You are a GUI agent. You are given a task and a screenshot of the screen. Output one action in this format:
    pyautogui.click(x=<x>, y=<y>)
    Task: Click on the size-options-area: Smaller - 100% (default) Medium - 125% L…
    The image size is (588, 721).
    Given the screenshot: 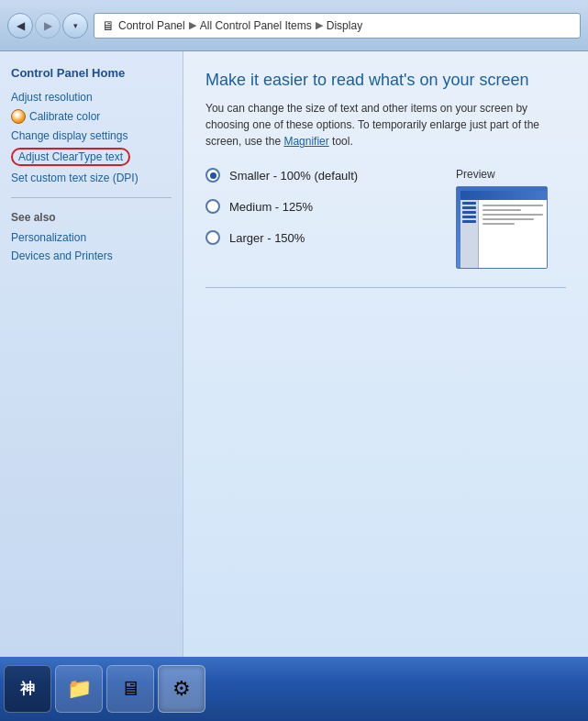 What is the action you would take?
    pyautogui.click(x=385, y=218)
    